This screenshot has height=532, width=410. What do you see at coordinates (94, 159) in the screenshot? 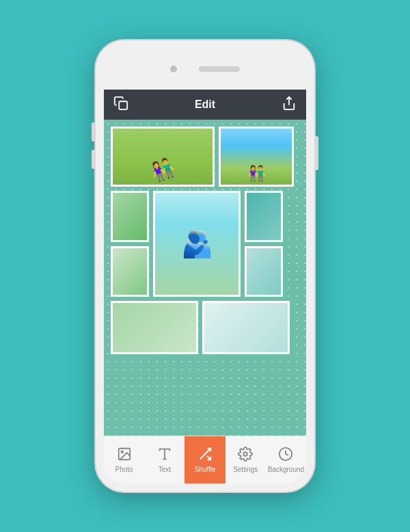
I see `volume-down-button` at bounding box center [94, 159].